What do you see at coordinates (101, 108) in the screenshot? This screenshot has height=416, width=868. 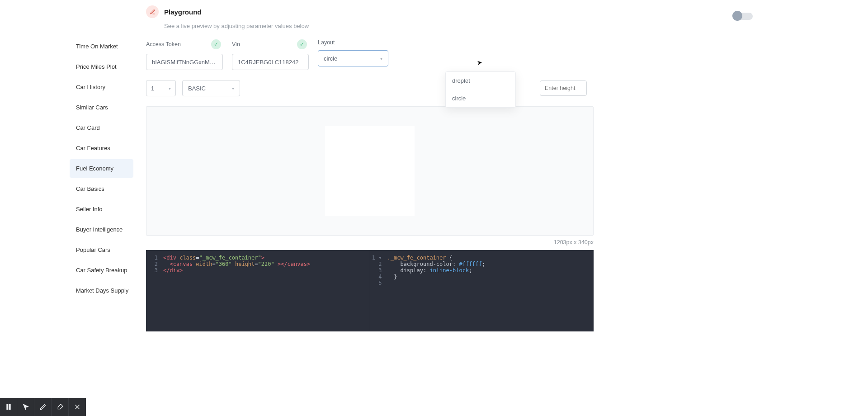 I see `sidebar-item-similar-cars: Similar Cars` at bounding box center [101, 108].